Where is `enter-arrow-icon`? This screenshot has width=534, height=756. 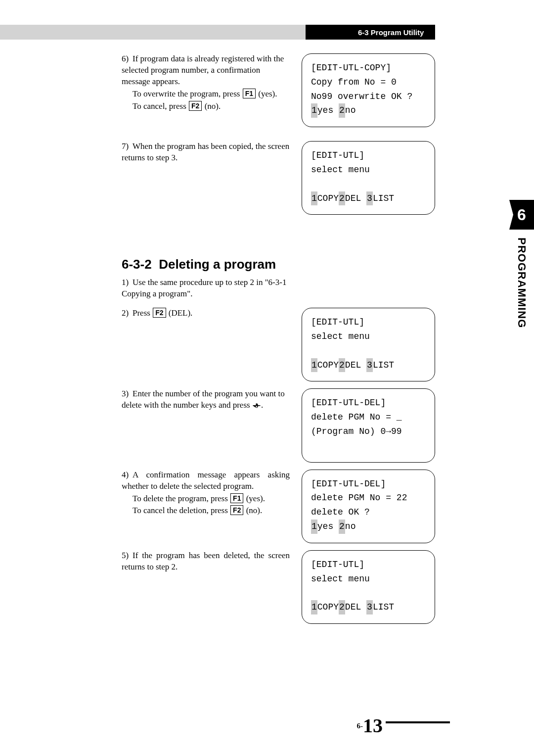
enter-arrow-icon is located at coordinates (257, 404).